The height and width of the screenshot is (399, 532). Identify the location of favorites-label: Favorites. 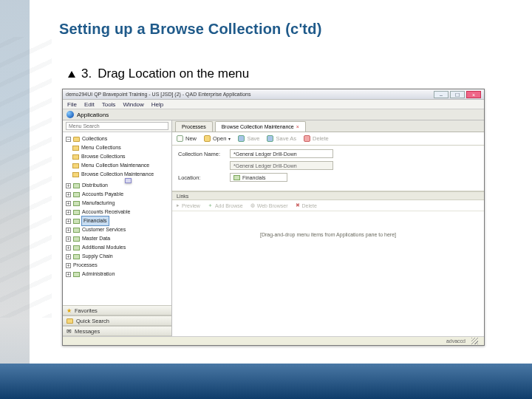
(86, 310).